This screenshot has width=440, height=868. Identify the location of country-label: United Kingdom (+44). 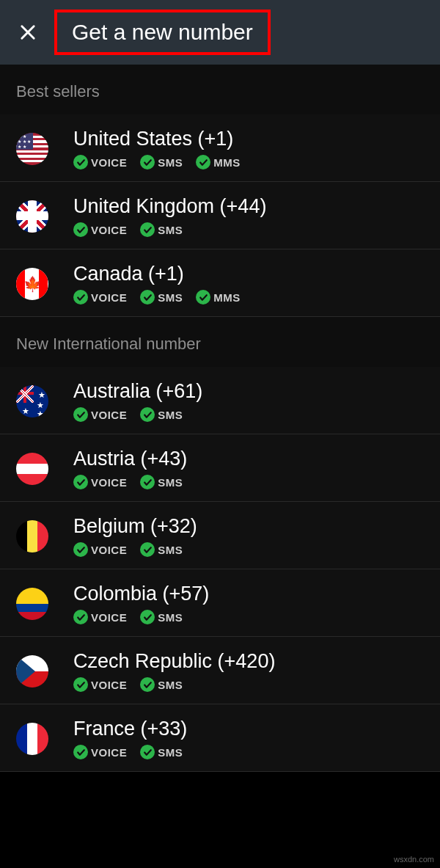
(170, 207).